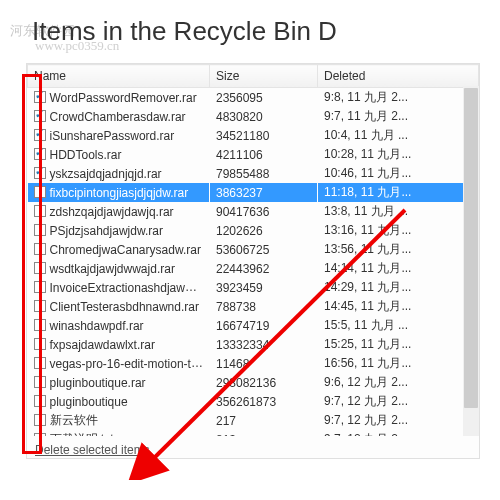 The width and height of the screenshot is (500, 500). What do you see at coordinates (264, 76) in the screenshot?
I see `col-size: Size` at bounding box center [264, 76].